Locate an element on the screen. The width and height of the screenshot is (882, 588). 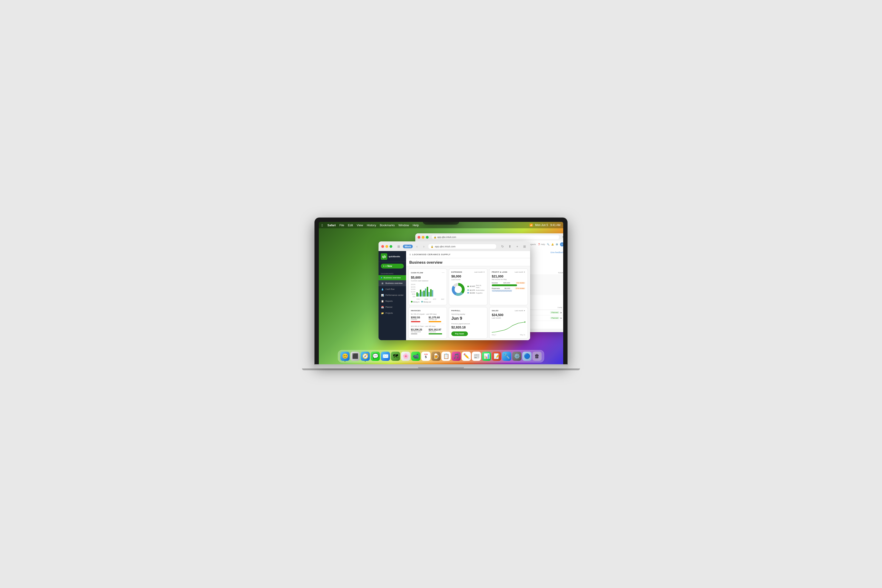
dock-pages: 📝 is located at coordinates (496, 356).